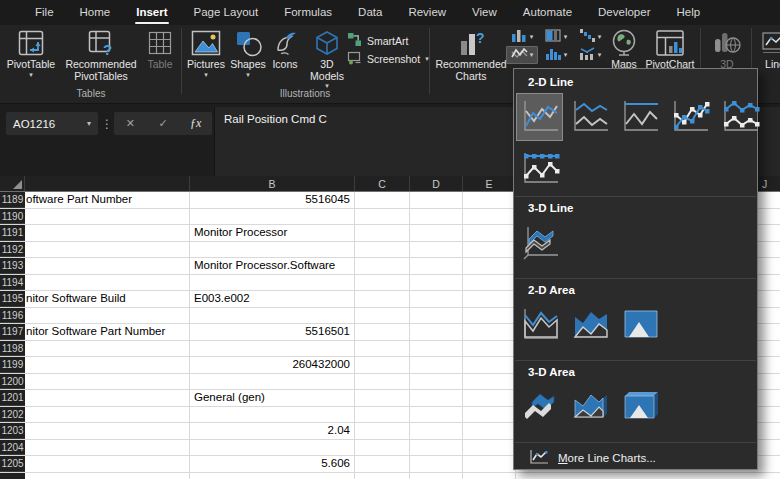  What do you see at coordinates (727, 49) in the screenshot?
I see `3d-map-button: 3D` at bounding box center [727, 49].